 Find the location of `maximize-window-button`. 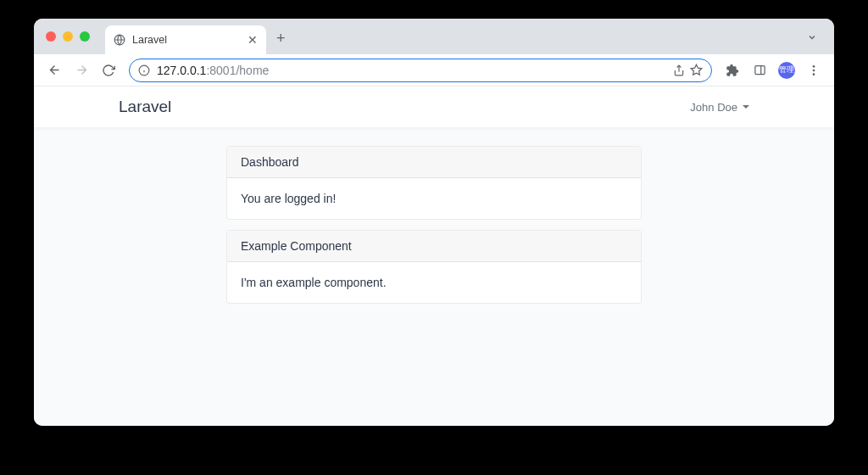

maximize-window-button is located at coordinates (85, 36).